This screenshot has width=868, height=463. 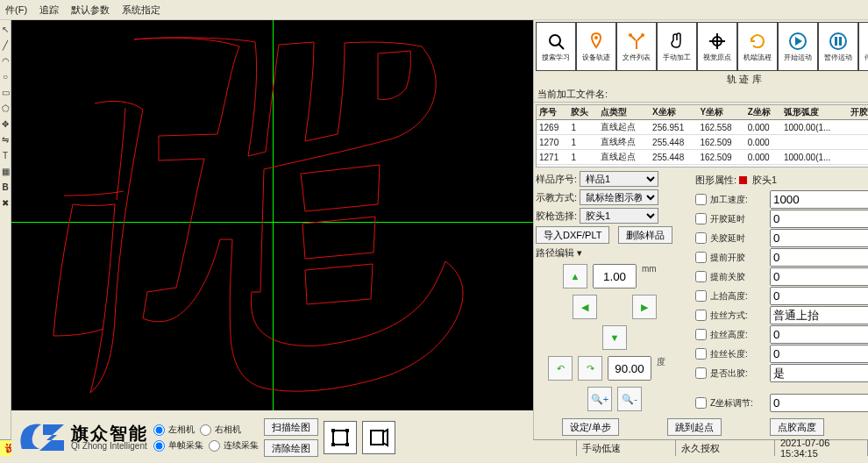 I want to click on import-dxf-button: 导入DXF/PLT, so click(x=573, y=235).